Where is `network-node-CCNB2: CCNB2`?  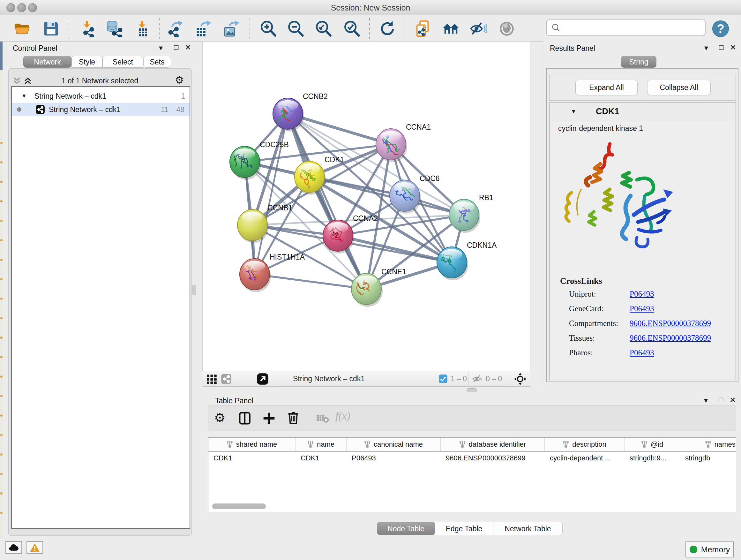
network-node-CCNB2: CCNB2 is located at coordinates (300, 112).